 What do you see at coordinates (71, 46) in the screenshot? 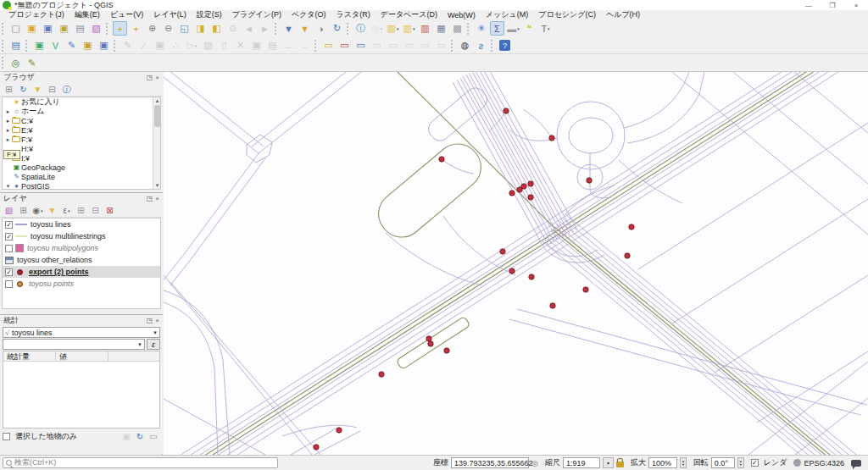
I see `new-spatialite-layer-button: ✎` at bounding box center [71, 46].